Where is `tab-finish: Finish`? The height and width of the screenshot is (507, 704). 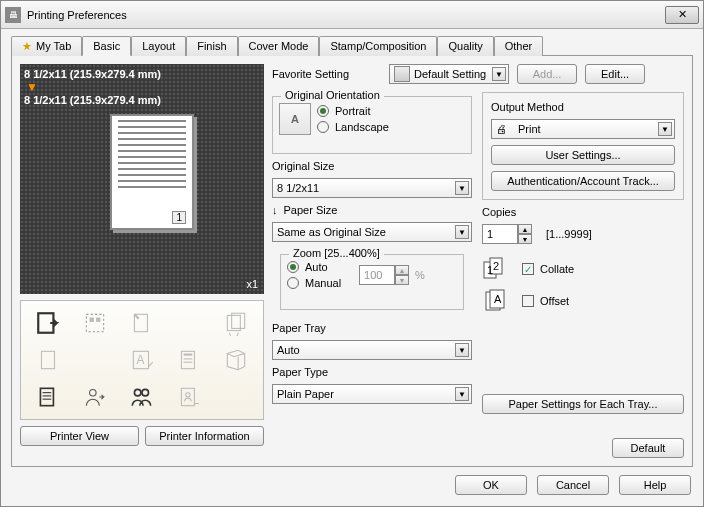
tab-finish: Finish is located at coordinates (212, 46).